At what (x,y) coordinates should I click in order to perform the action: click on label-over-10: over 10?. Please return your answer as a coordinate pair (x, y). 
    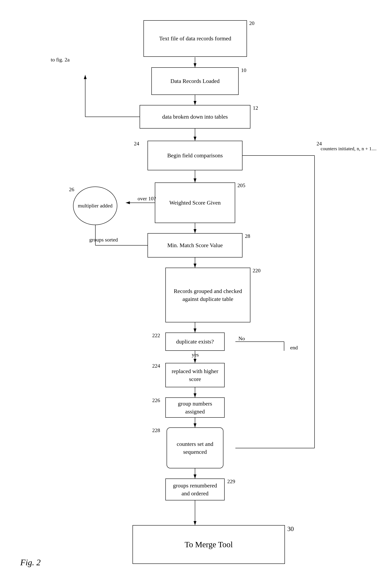
    Looking at the image, I should click on (147, 199).